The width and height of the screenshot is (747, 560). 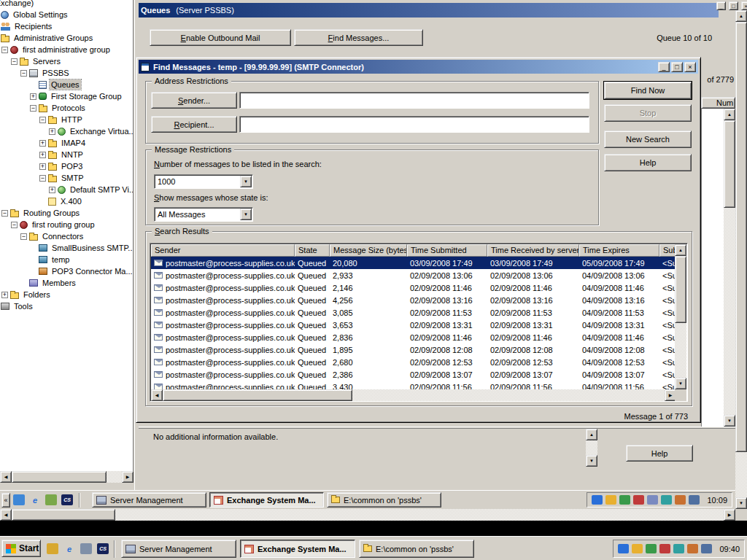 What do you see at coordinates (414, 300) in the screenshot?
I see `message-row: postmaster@process-supplies.co.ukQueued4…` at bounding box center [414, 300].